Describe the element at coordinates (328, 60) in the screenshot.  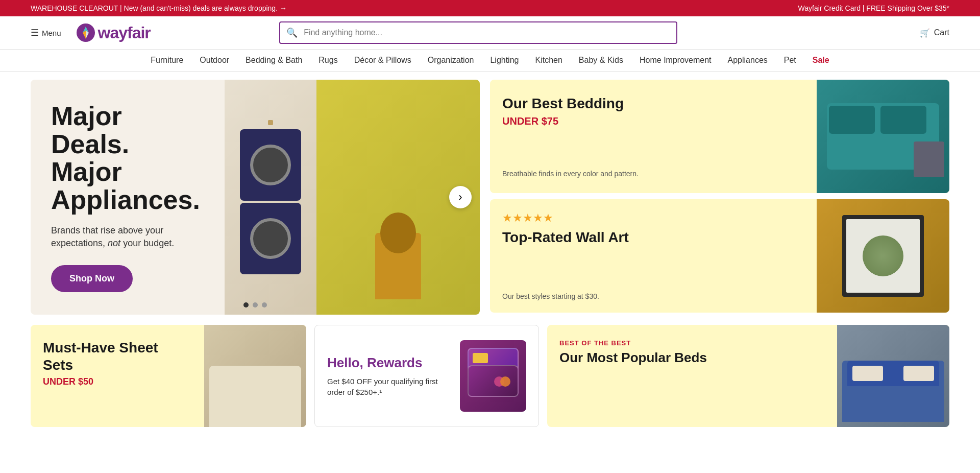
I see `nav-rugs: Rugs` at that location.